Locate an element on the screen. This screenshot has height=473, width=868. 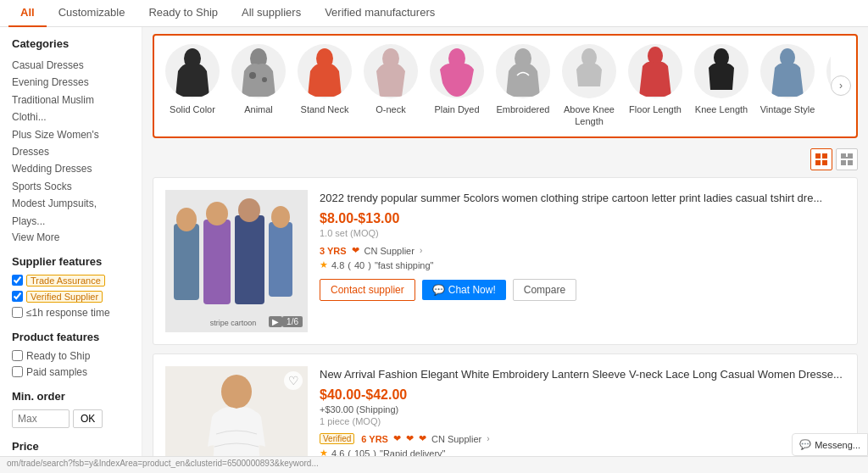
product-2-wishlist: ♡ is located at coordinates (293, 381).